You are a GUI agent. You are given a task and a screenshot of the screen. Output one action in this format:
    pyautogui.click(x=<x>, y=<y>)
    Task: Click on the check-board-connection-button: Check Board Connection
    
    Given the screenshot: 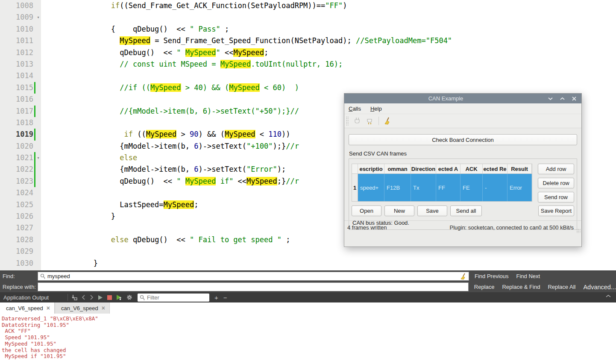 What is the action you would take?
    pyautogui.click(x=463, y=140)
    